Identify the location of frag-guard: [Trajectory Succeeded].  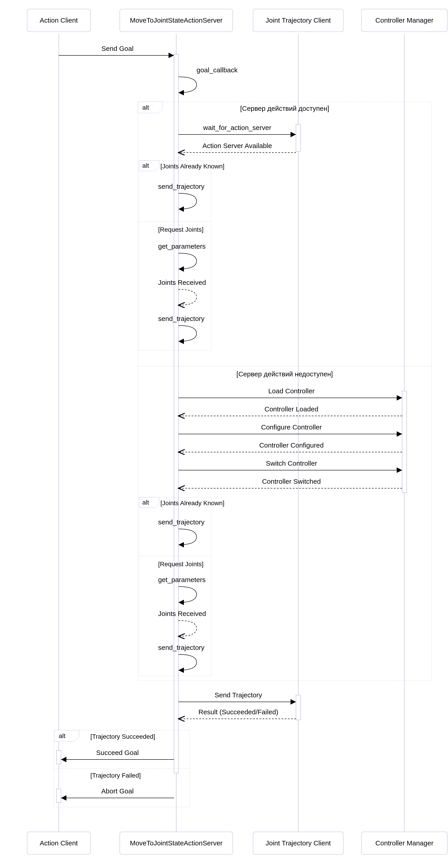
(123, 737).